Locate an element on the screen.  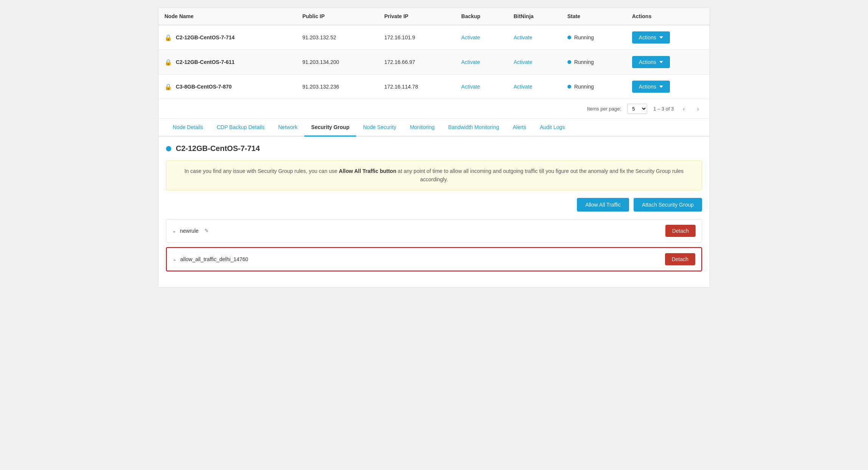
col-public-ip: Public IP is located at coordinates (337, 17).